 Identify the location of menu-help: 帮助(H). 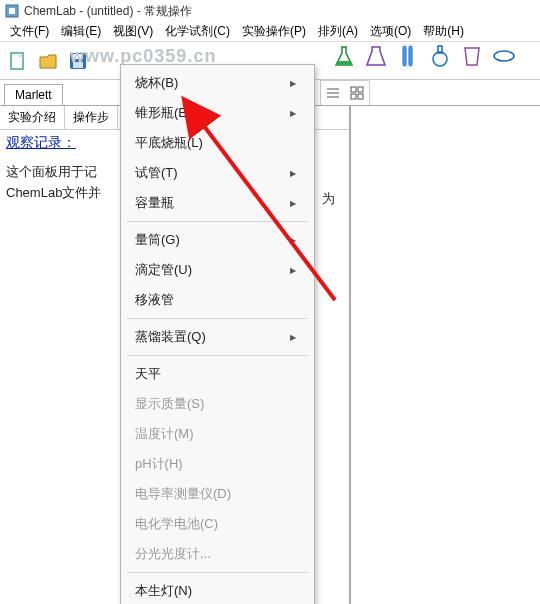
(444, 32).